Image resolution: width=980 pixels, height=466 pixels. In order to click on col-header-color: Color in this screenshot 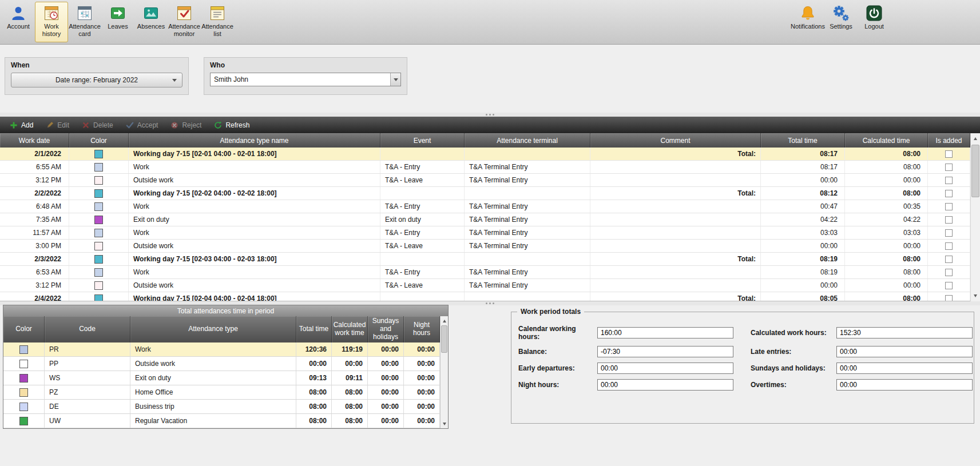, I will do `click(99, 141)`.